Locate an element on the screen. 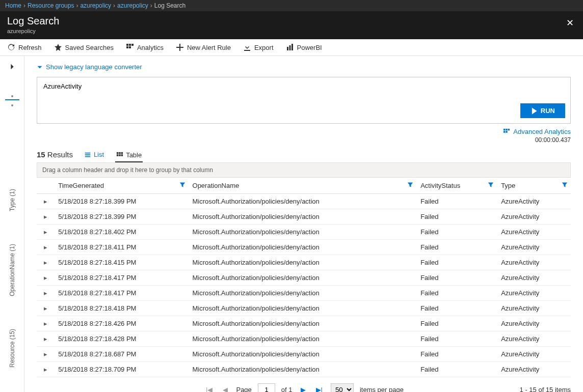  cell-timegenerated: 5/18/2018 8:27:18.709 PM is located at coordinates (121, 370).